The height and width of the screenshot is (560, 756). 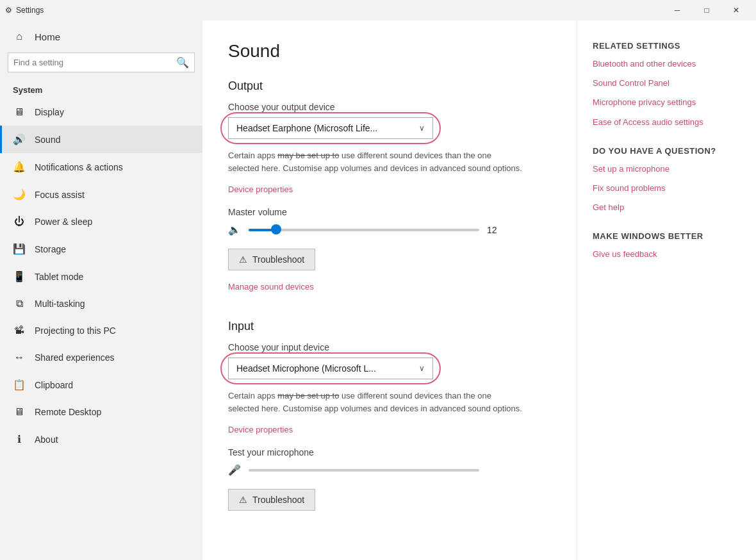 I want to click on output-section-title: Output, so click(x=390, y=86).